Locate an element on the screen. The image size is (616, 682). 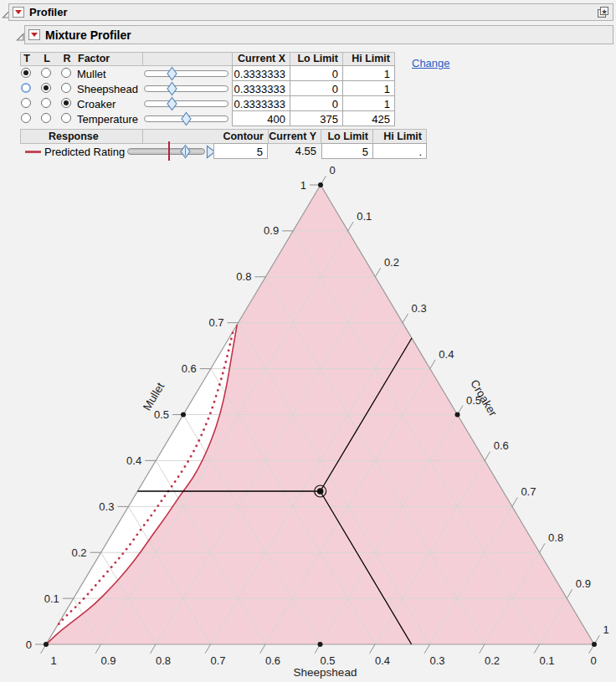
factor-row-sheepshead: Sheepshead 0.3333333 0 1 is located at coordinates (308, 89).